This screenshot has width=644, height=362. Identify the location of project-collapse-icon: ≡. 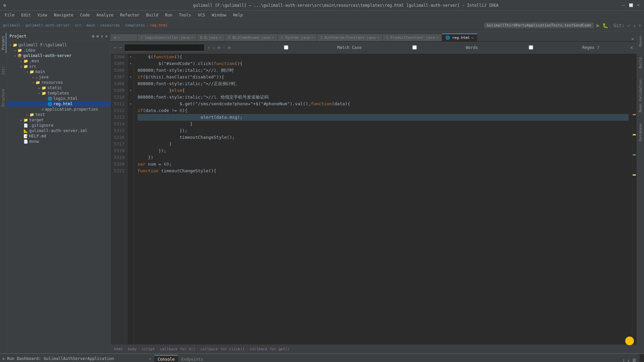
(97, 36).